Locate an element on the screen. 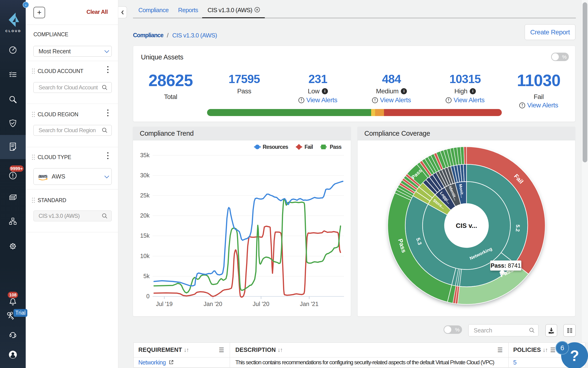 The image size is (588, 368). svg-text: 5.2 is located at coordinates (518, 228).